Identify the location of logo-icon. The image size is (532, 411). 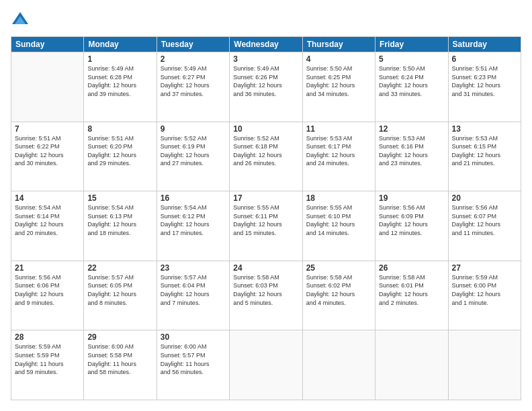
(20, 20).